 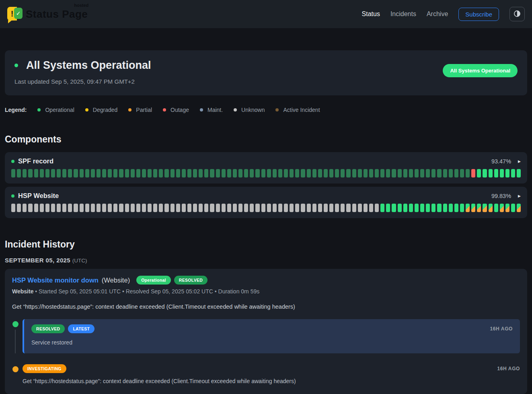 I want to click on timeline-node-dot, so click(x=15, y=324).